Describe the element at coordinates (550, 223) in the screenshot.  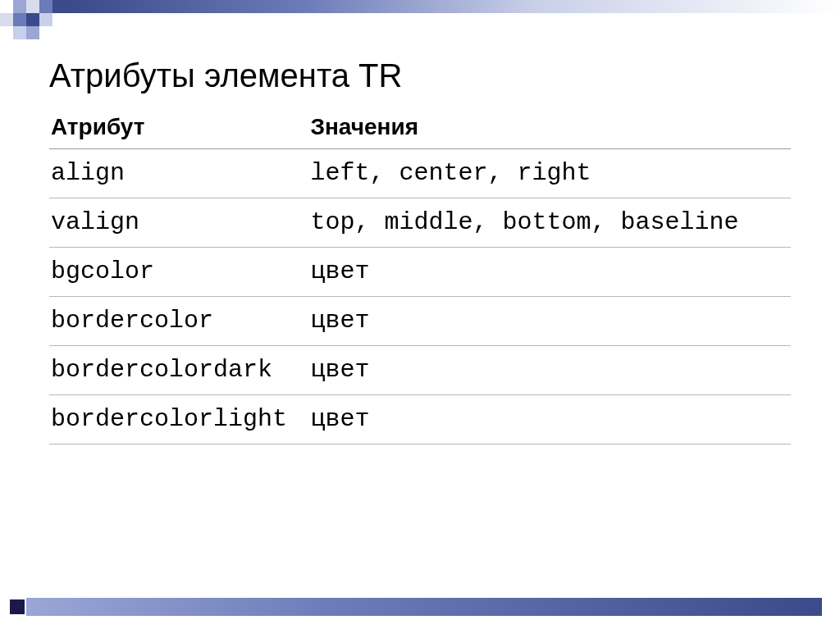
I see `cell-val: top, middle, bottom, baseline` at that location.